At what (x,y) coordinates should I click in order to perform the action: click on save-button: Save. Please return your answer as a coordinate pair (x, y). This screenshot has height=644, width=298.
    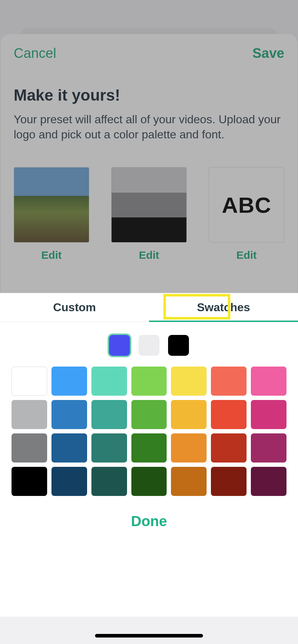
    Looking at the image, I should click on (268, 53).